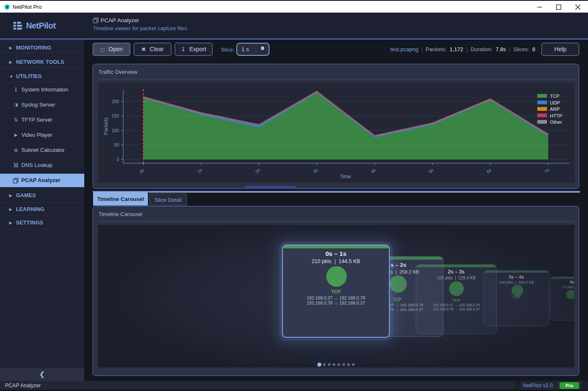 The width and height of the screenshot is (588, 391). Describe the element at coordinates (556, 122) in the screenshot. I see `svg-text: Other` at that location.